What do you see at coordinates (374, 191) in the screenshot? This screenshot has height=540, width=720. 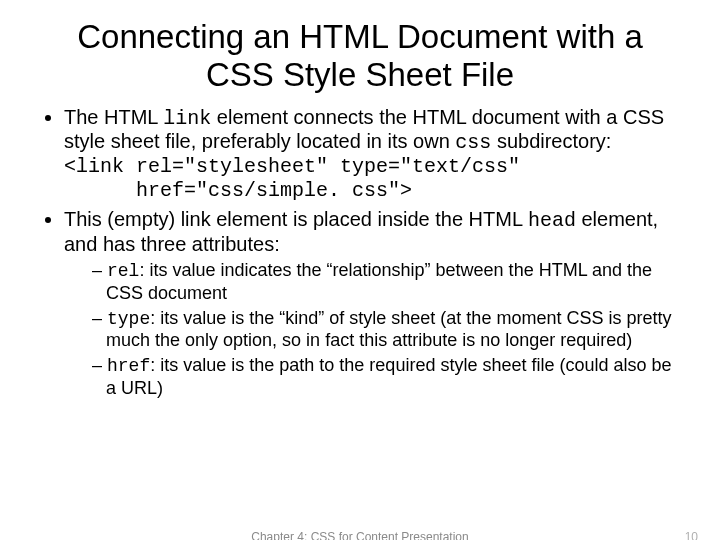 I see `code-line: href="css/simple. css">` at bounding box center [374, 191].